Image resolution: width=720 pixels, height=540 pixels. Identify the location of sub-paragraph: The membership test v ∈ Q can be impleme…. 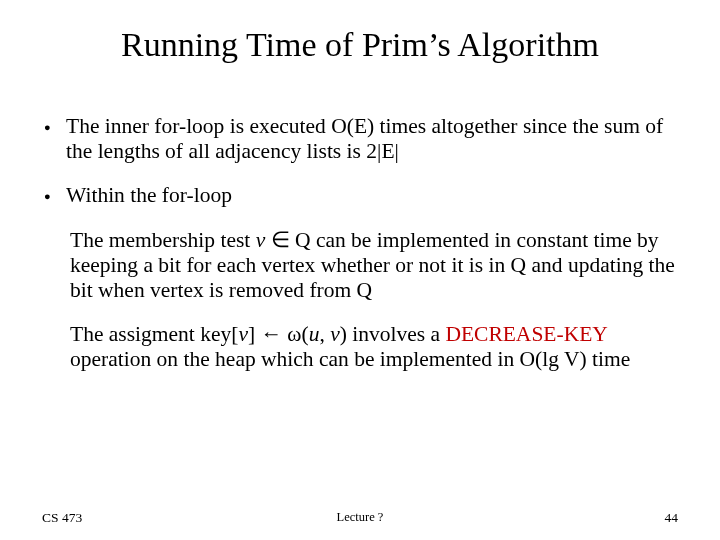
(374, 265).